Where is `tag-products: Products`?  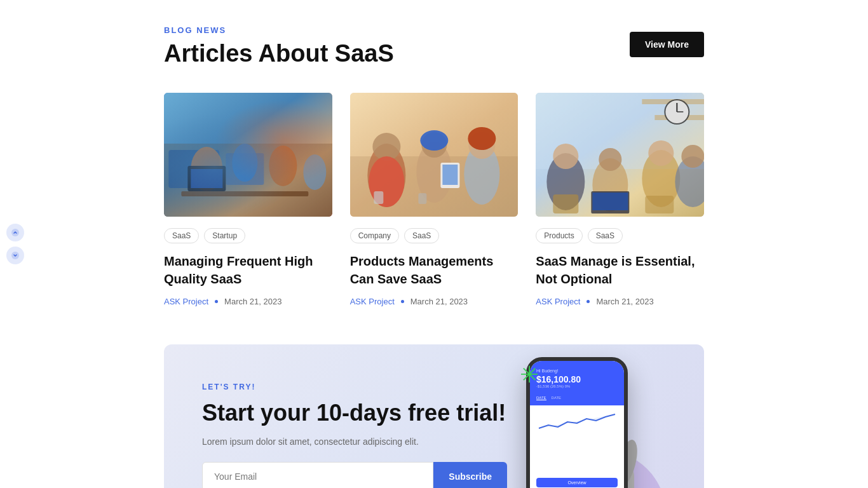 tag-products: Products is located at coordinates (559, 236).